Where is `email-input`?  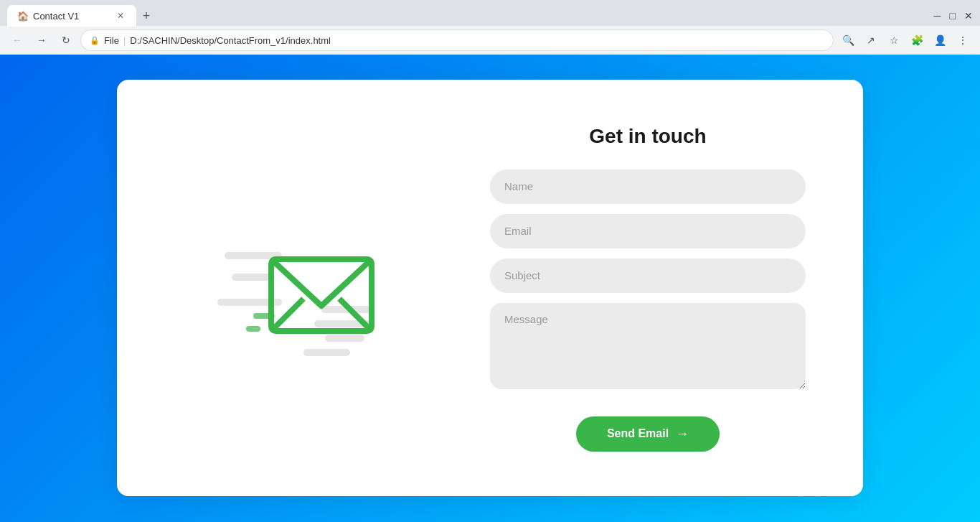 email-input is located at coordinates (648, 231).